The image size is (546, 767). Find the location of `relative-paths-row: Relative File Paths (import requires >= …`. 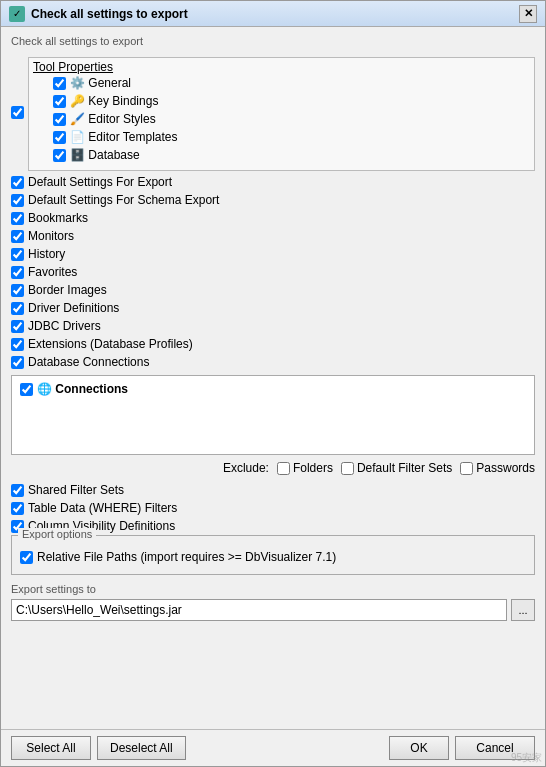

relative-paths-row: Relative File Paths (import requires >= … is located at coordinates (273, 557).